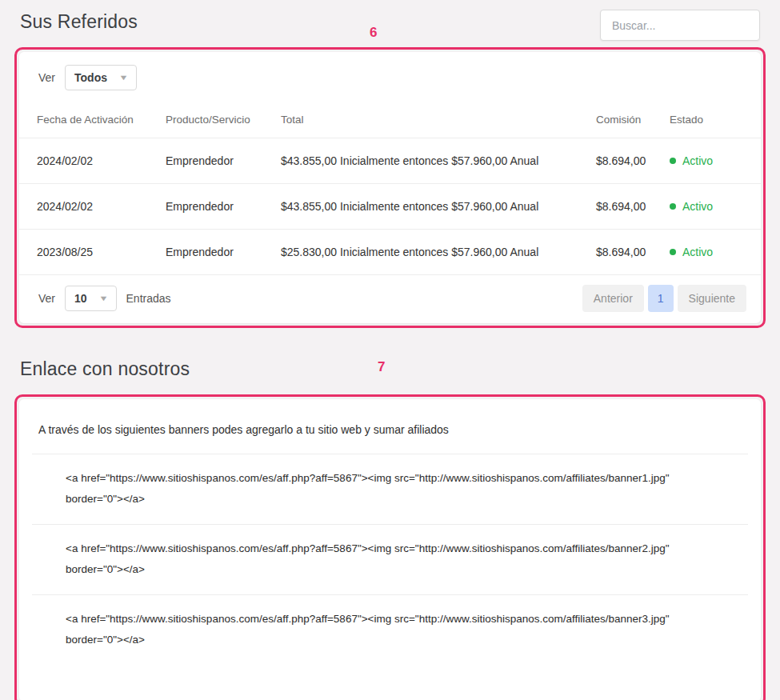 This screenshot has height=700, width=780. I want to click on column-header-product: Producto/Servicio, so click(218, 120).